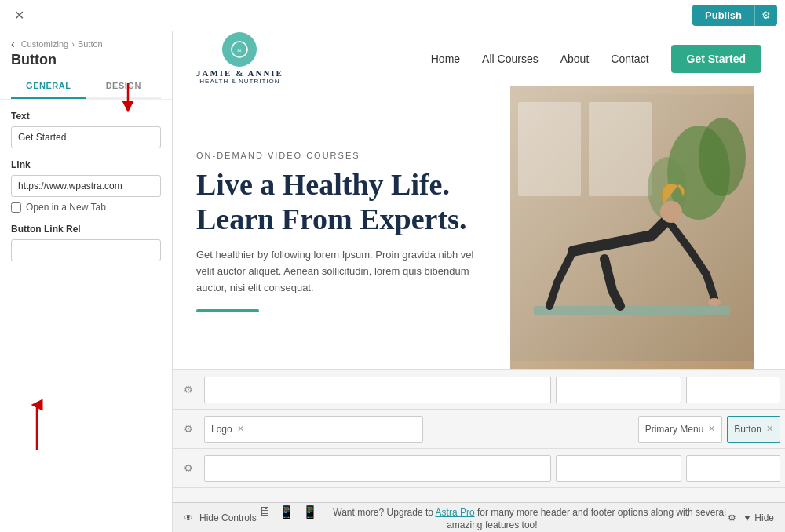 This screenshot has width=785, height=532. What do you see at coordinates (240, 428) in the screenshot?
I see `logo-block-remove: ✕` at bounding box center [240, 428].